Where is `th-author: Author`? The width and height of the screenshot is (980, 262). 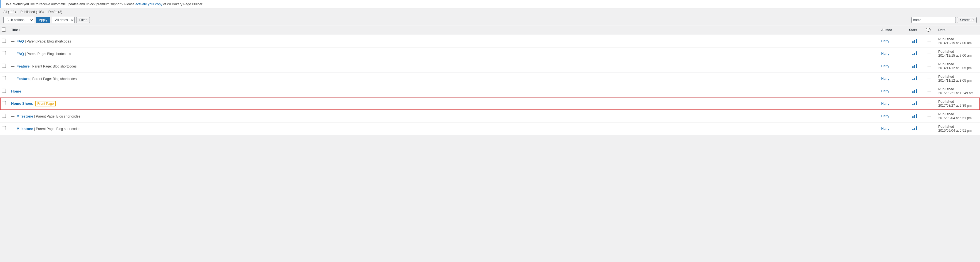
th-author: Author is located at coordinates (892, 30).